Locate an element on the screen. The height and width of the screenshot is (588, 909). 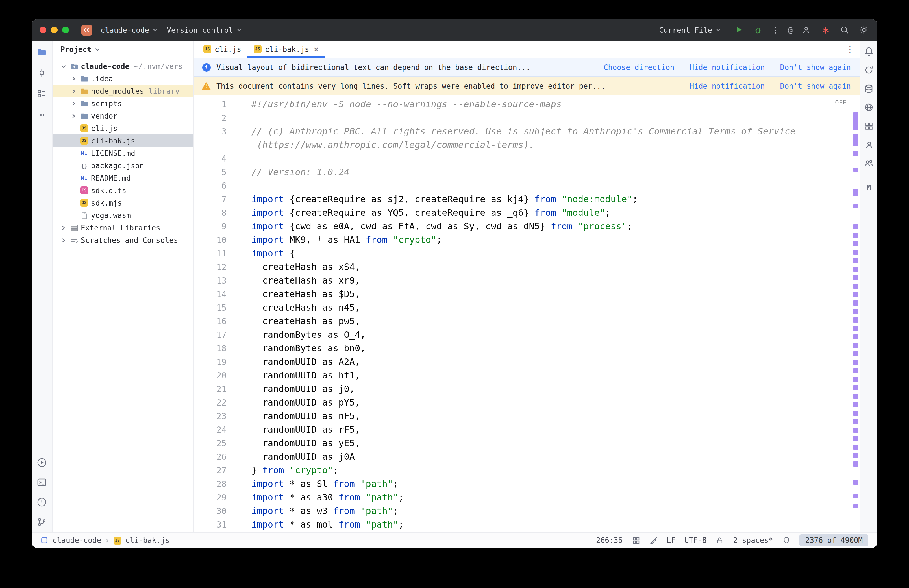
line-number: 7 is located at coordinates (210, 199).